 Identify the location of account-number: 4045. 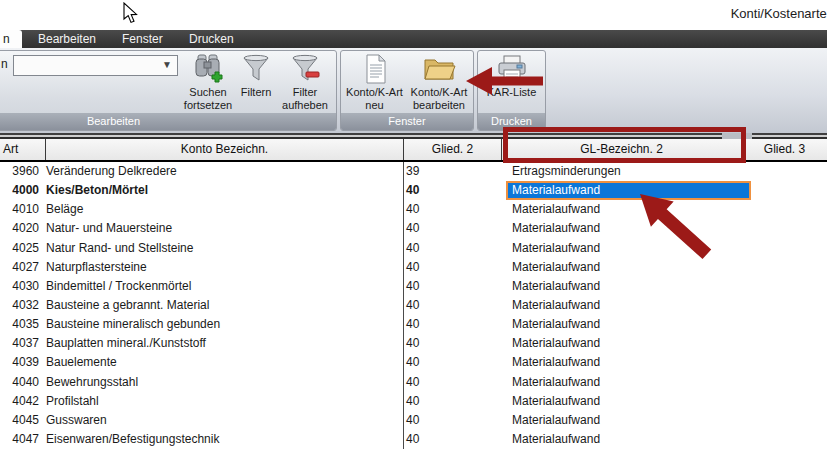
(20, 420).